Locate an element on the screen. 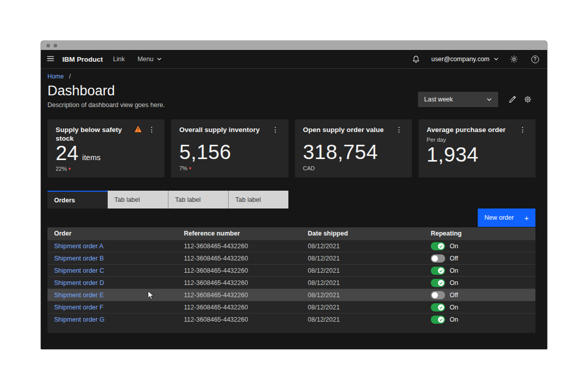 The image size is (588, 391). table-row: Shipment order D 112-3608465-4432260 08/… is located at coordinates (291, 282).